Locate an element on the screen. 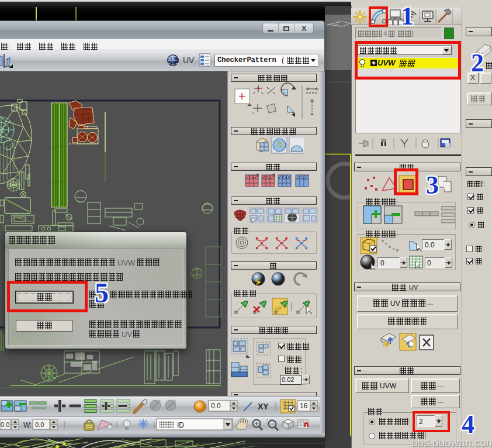 This screenshot has height=448, width=492. svg-text: 16 is located at coordinates (304, 406).